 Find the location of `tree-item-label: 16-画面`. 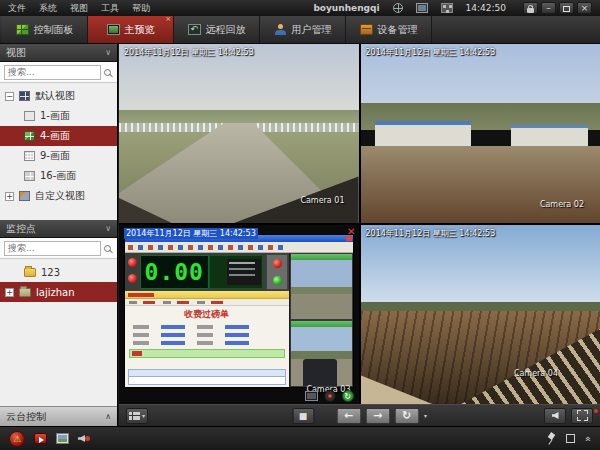

tree-item-label: 16-画面 is located at coordinates (58, 176).